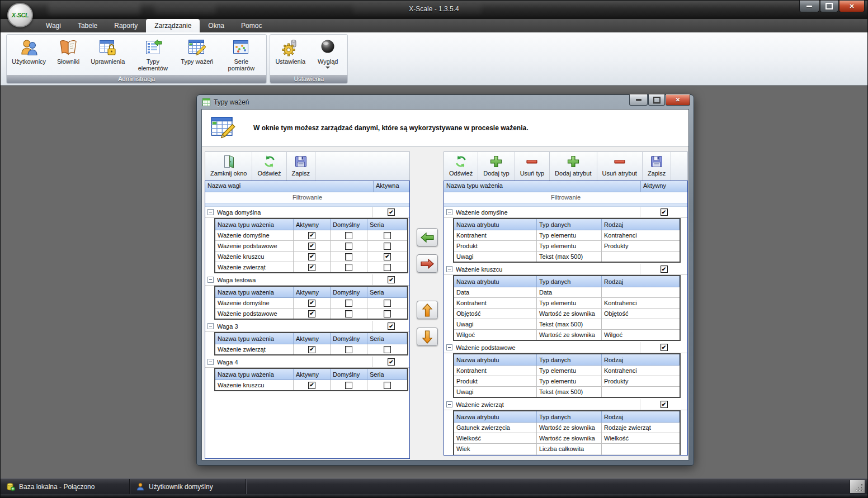  What do you see at coordinates (153, 54) in the screenshot?
I see `typy-elementow-button: Typy elementów` at bounding box center [153, 54].